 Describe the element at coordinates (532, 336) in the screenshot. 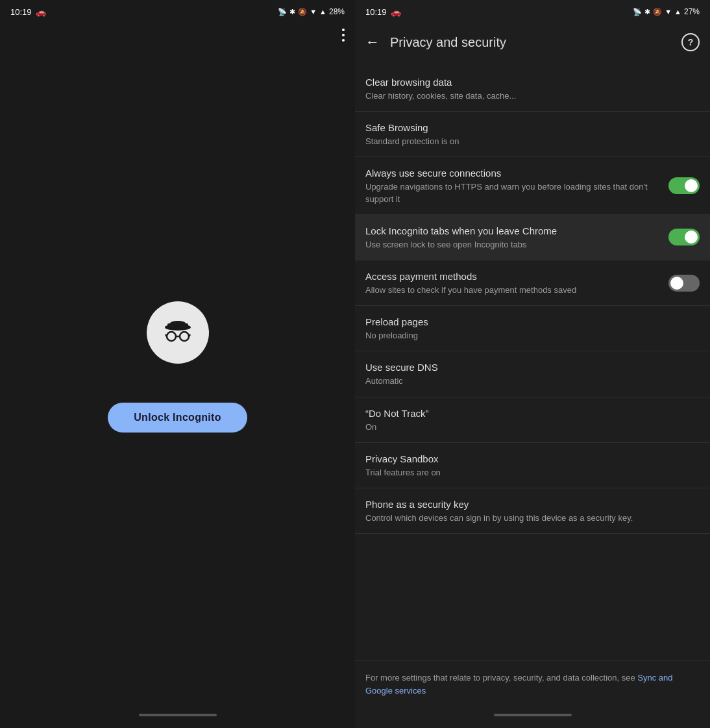

I see `settings-item-subtitle-preload-pages: No preloading` at that location.